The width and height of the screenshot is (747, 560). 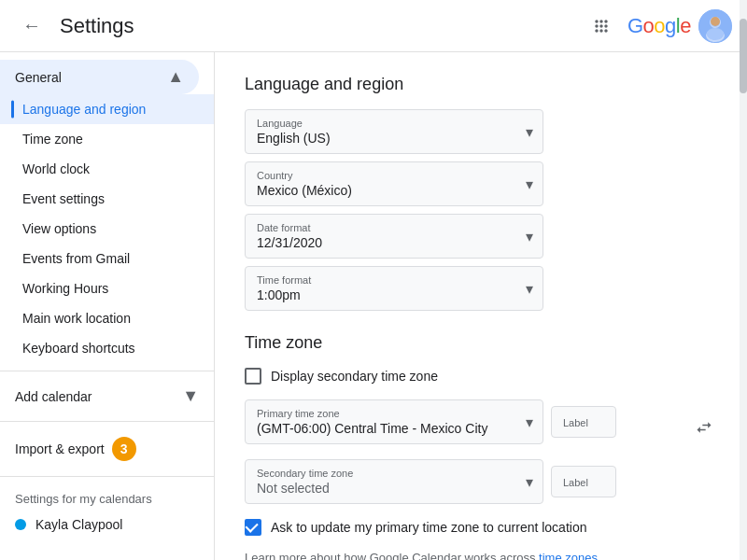 I want to click on sidebar-import-export: Import & export 3, so click(x=106, y=449).